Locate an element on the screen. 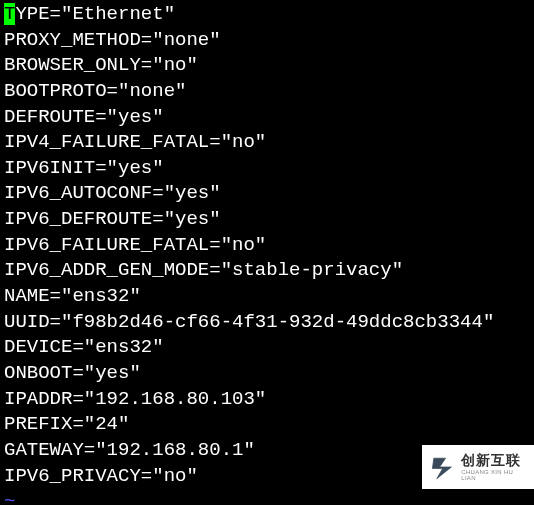 This screenshot has height=505, width=534. config-line: IPV6_DEFROUTE="yes" is located at coordinates (267, 220).